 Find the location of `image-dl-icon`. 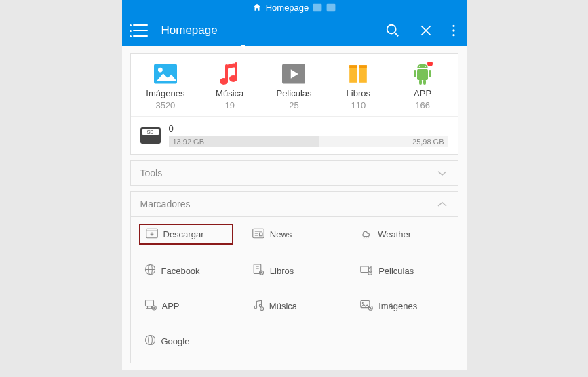

image-dl-icon is located at coordinates (366, 306).